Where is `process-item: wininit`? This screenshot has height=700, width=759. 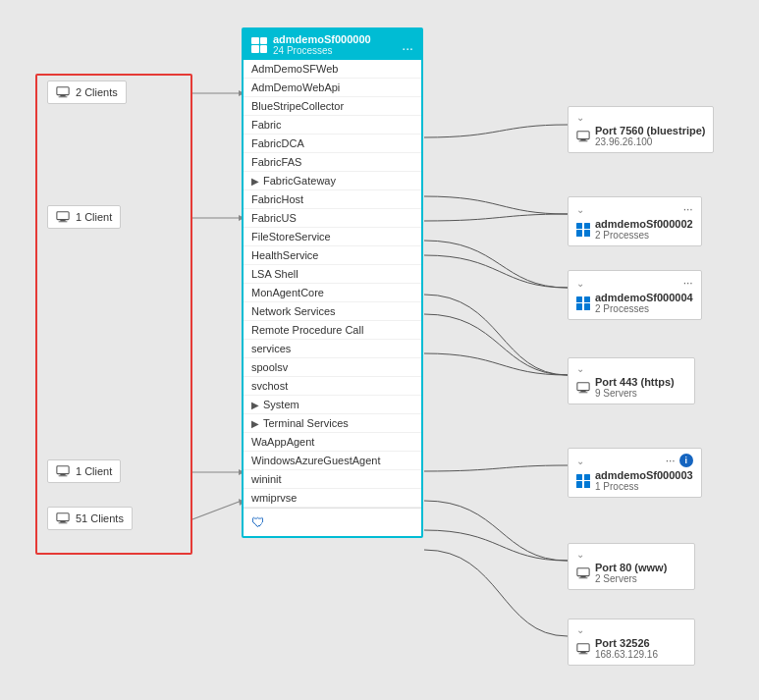
process-item: wininit is located at coordinates (332, 479).